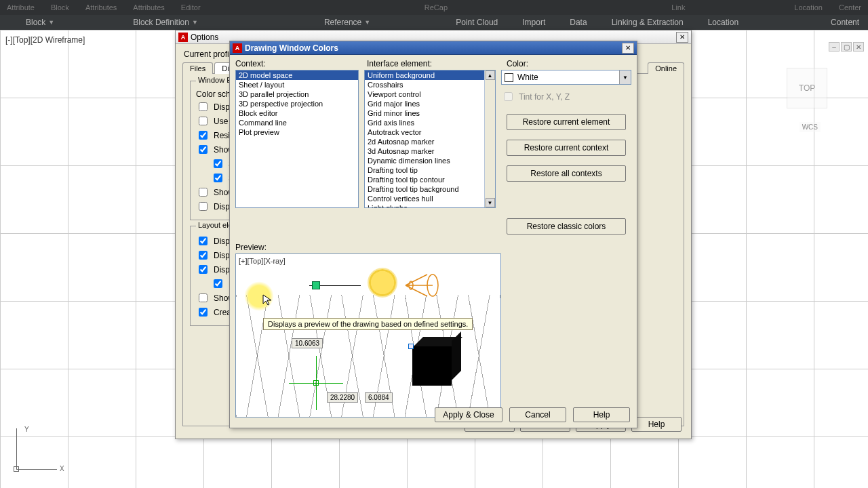 The width and height of the screenshot is (868, 488). What do you see at coordinates (297, 64) in the screenshot?
I see `context-label: Context:` at bounding box center [297, 64].